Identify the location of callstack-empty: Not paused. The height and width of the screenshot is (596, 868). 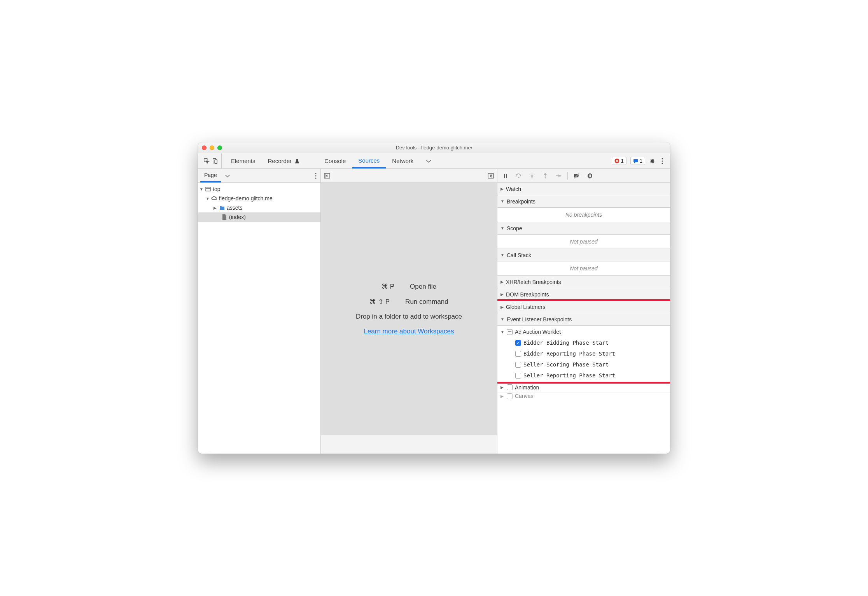
(584, 268).